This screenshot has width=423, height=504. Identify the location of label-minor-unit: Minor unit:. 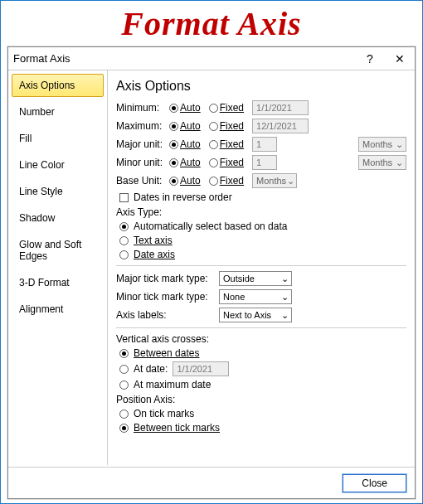
(140, 162).